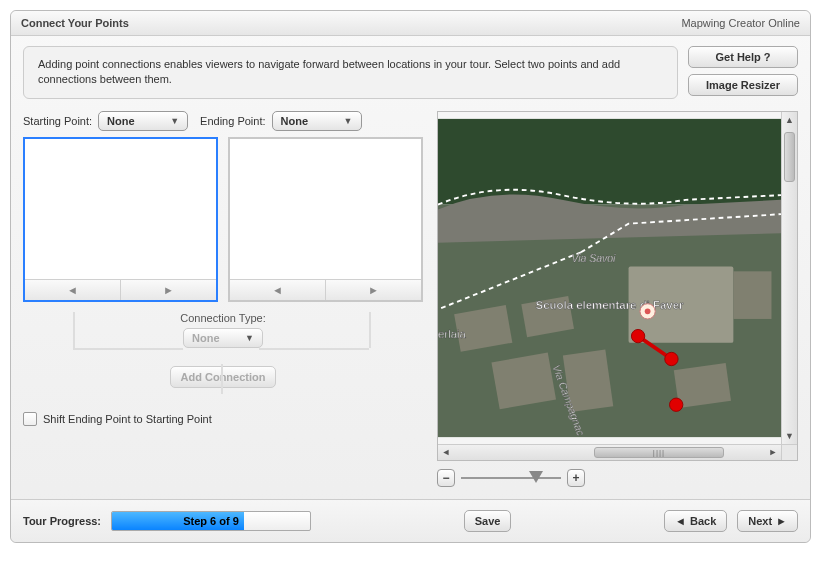 This screenshot has height=579, width=821. Describe the element at coordinates (790, 120) in the screenshot. I see `scroll-up-button: ▲` at that location.